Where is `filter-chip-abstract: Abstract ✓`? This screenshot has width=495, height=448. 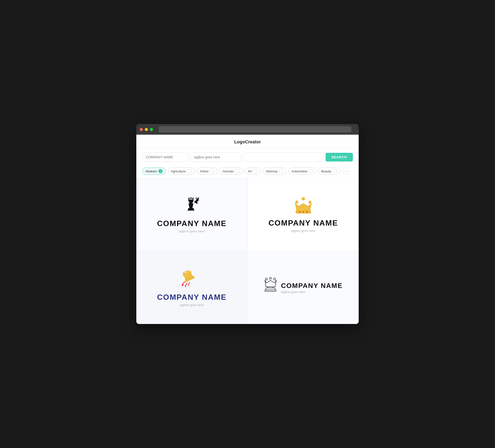
filter-chip-abstract: Abstract ✓ is located at coordinates (154, 171).